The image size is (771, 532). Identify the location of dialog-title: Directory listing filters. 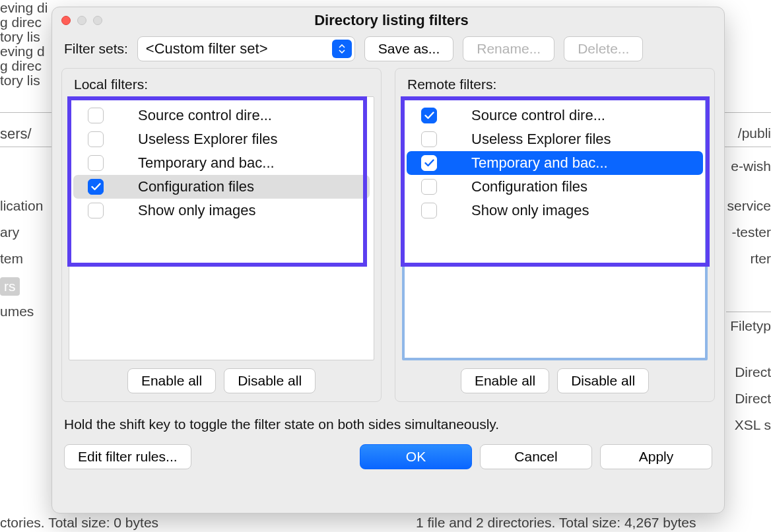
(391, 20).